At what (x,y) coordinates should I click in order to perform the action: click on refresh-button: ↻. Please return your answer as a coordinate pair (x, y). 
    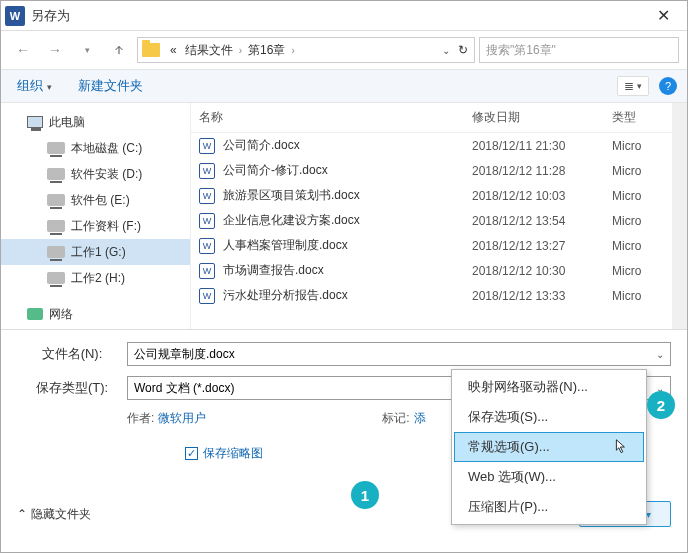
    Looking at the image, I should click on (463, 50).